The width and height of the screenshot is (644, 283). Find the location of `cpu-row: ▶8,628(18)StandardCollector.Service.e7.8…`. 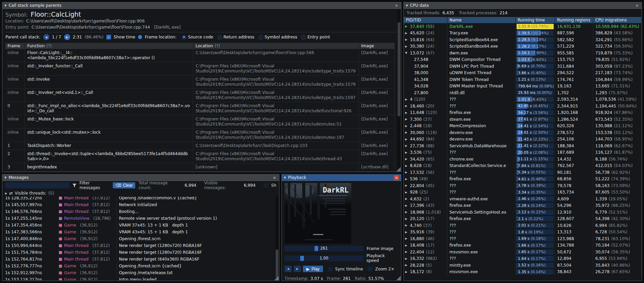

cpu-row: ▶8,628(18)StandardCollector.Service.e7.8… is located at coordinates (523, 166).